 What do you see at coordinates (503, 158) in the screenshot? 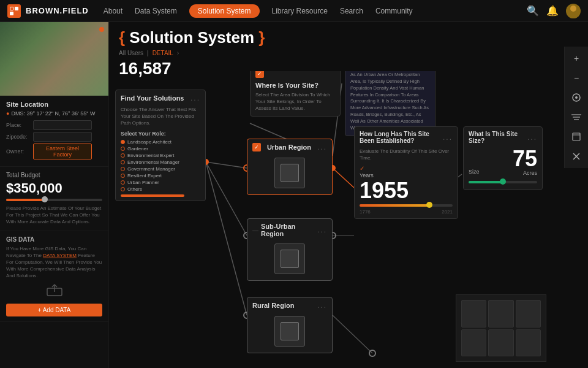
I see `site-size-card: What Is This Site Size? ... Size 75 Acre…` at bounding box center [503, 158].